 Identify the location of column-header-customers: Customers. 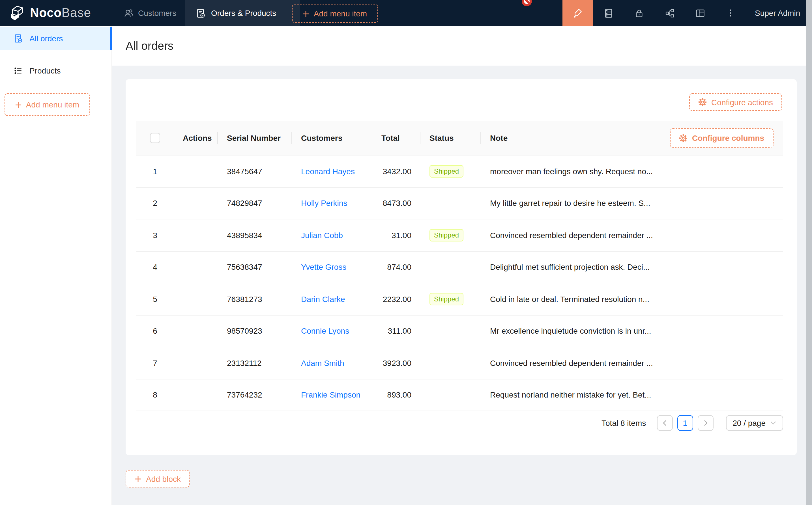
(332, 138).